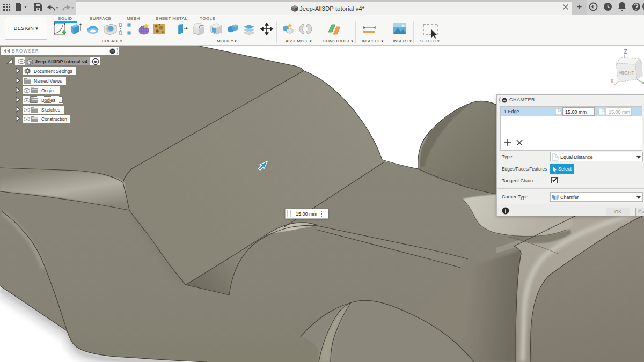 The width and height of the screenshot is (644, 362). What do you see at coordinates (627, 73) in the screenshot?
I see `svg-text: RIGHT` at bounding box center [627, 73].